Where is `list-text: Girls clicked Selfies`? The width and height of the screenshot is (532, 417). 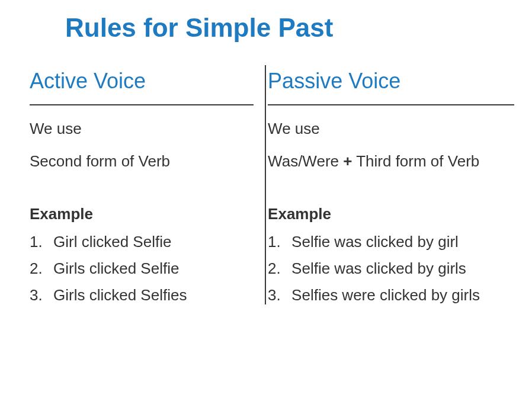 list-text: Girls clicked Selfies is located at coordinates (120, 295).